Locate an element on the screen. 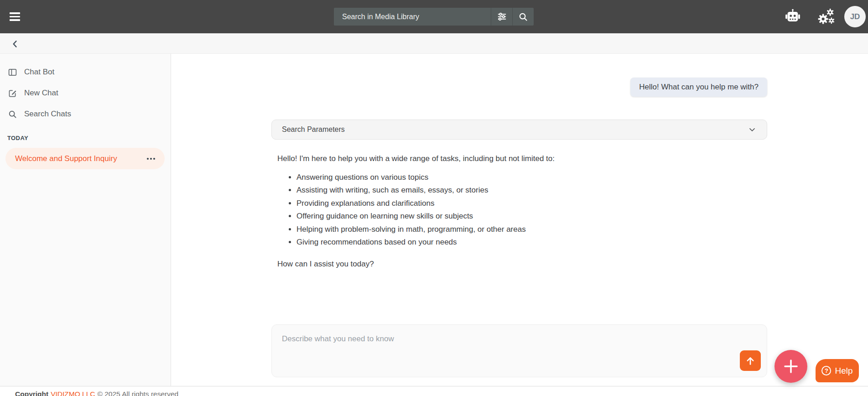 This screenshot has width=868, height=396. sidebar-item-chat-bot: Chat Bot is located at coordinates (85, 72).